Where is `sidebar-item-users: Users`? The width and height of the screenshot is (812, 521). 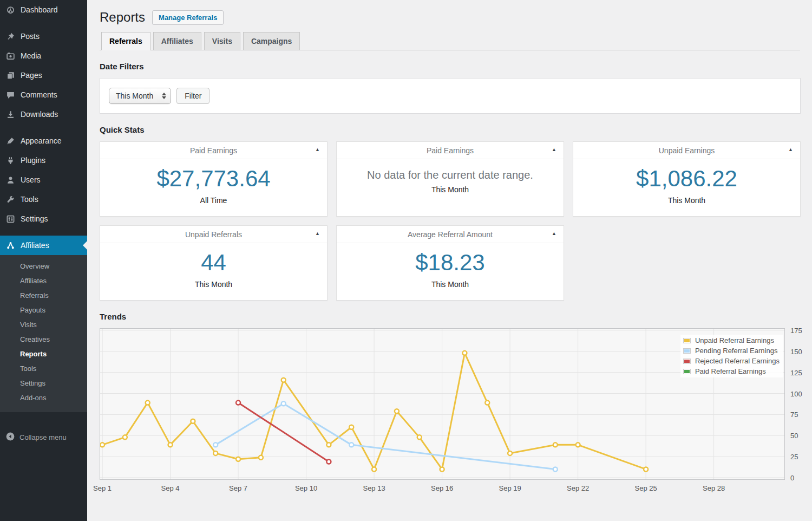 sidebar-item-users: Users is located at coordinates (43, 180).